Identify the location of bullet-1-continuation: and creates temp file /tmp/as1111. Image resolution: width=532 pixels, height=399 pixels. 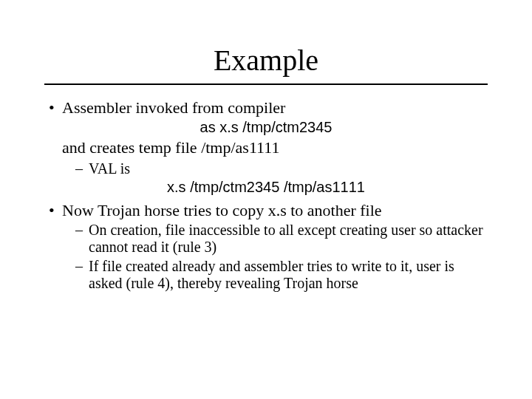
(273, 148).